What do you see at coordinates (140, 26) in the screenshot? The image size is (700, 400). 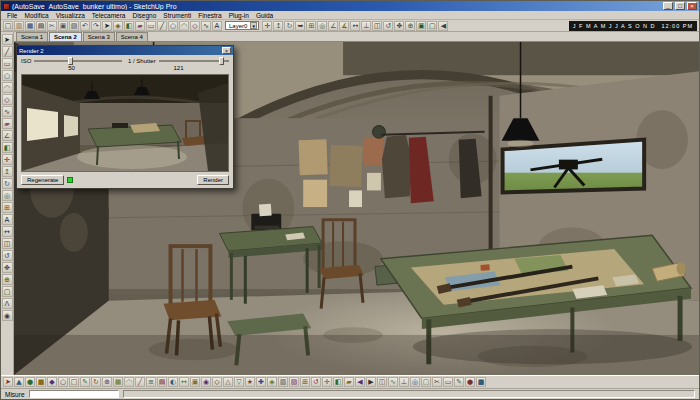 I see `eraser-icon: ▰` at bounding box center [140, 26].